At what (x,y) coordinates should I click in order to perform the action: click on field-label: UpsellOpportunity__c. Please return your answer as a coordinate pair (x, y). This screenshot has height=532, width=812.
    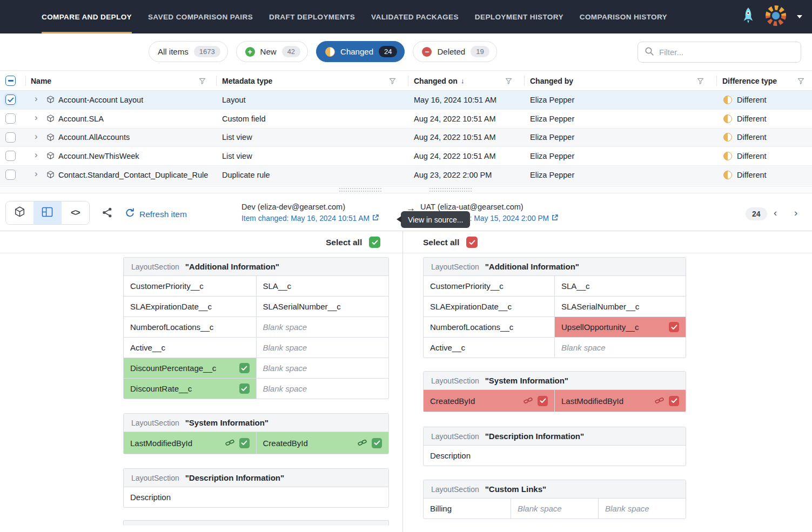
    Looking at the image, I should click on (600, 327).